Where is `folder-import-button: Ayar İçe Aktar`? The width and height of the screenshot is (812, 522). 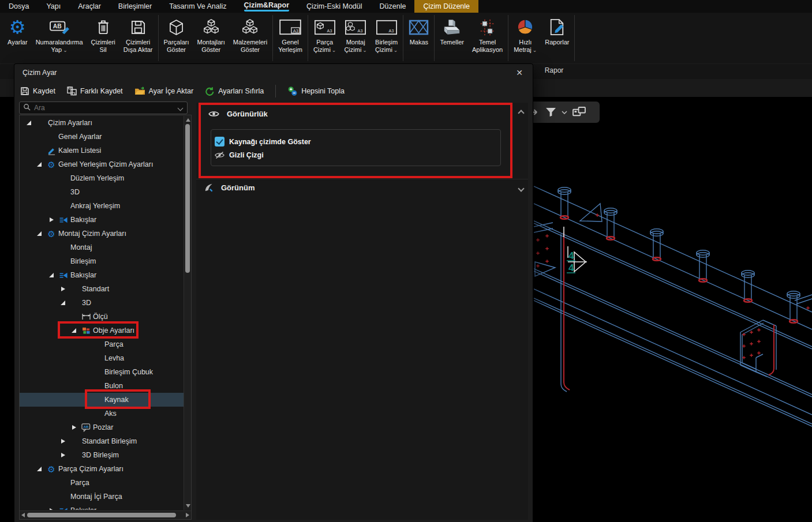 folder-import-button: Ayar İçe Aktar is located at coordinates (164, 91).